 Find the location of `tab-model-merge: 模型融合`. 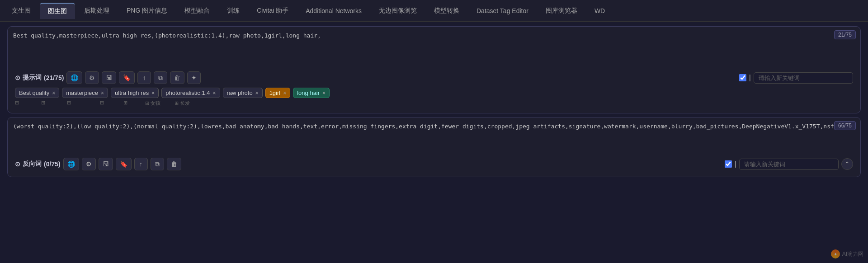

tab-model-merge: 模型融合 is located at coordinates (197, 11).